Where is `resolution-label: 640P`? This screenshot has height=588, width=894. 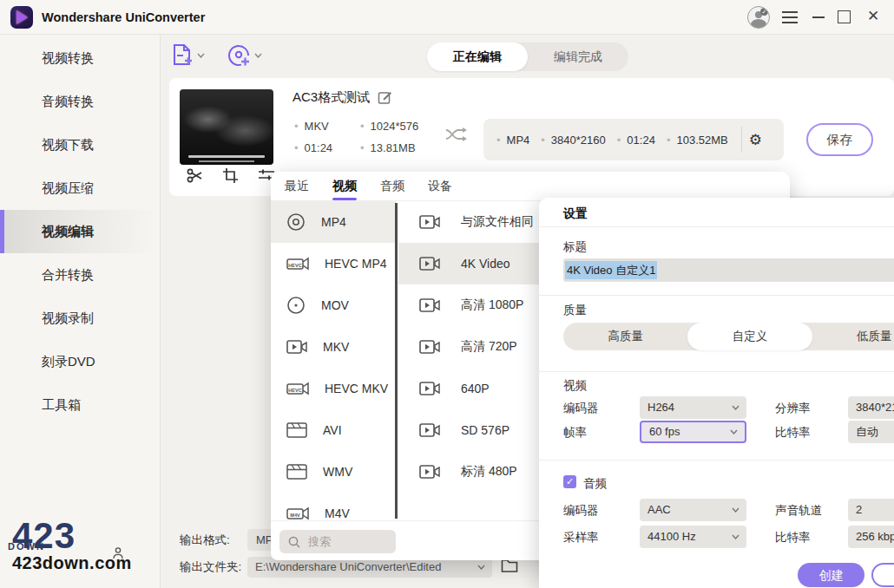 resolution-label: 640P is located at coordinates (476, 389).